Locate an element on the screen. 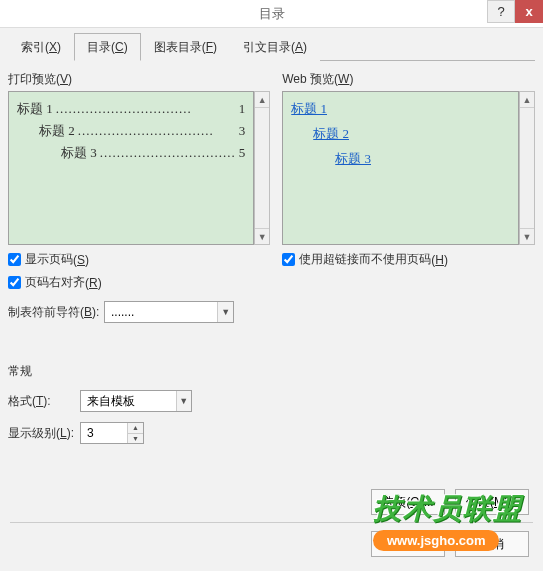  format-row: 格式(T): ▼ is located at coordinates (272, 401).